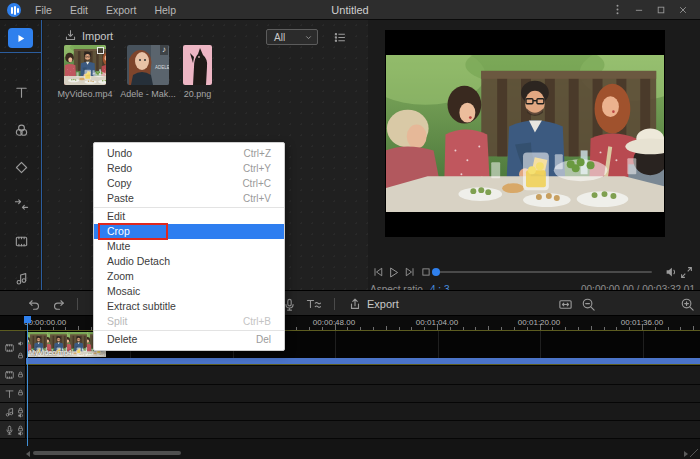 The height and width of the screenshot is (459, 700). I want to click on minimize-button, so click(639, 10).